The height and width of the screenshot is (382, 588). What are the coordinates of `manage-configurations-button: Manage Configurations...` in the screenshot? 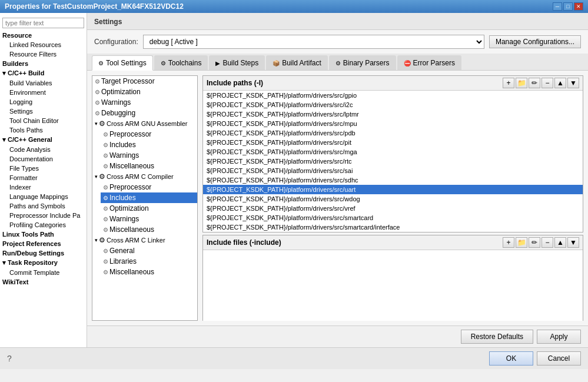 It's located at (535, 42).